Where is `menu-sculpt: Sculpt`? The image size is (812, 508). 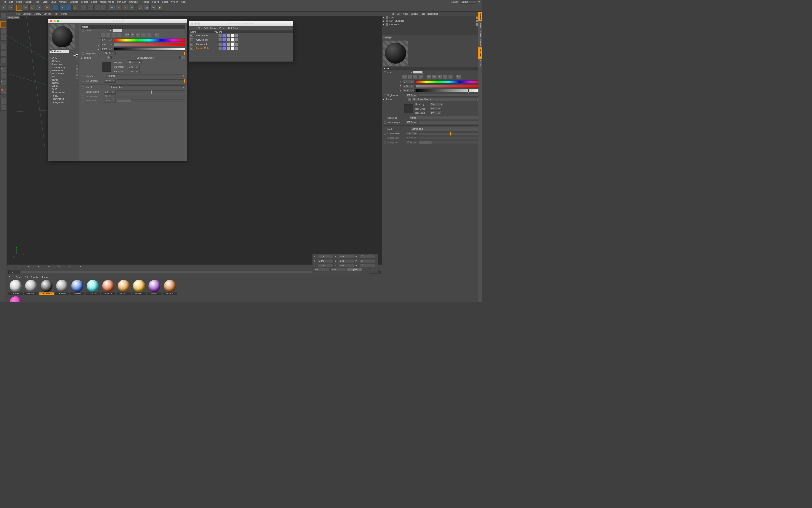 menu-sculpt: Sculpt is located at coordinates (94, 2).